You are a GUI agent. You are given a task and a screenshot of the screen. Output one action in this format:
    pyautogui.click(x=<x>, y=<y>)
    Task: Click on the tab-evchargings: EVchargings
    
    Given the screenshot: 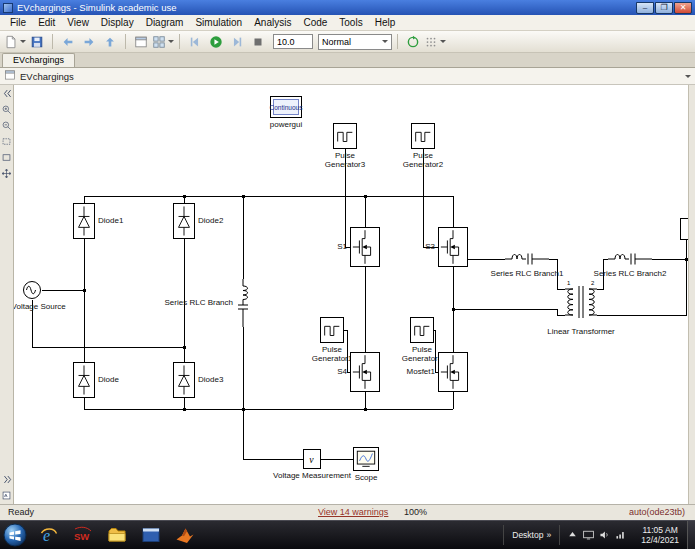 What is the action you would take?
    pyautogui.click(x=38, y=60)
    